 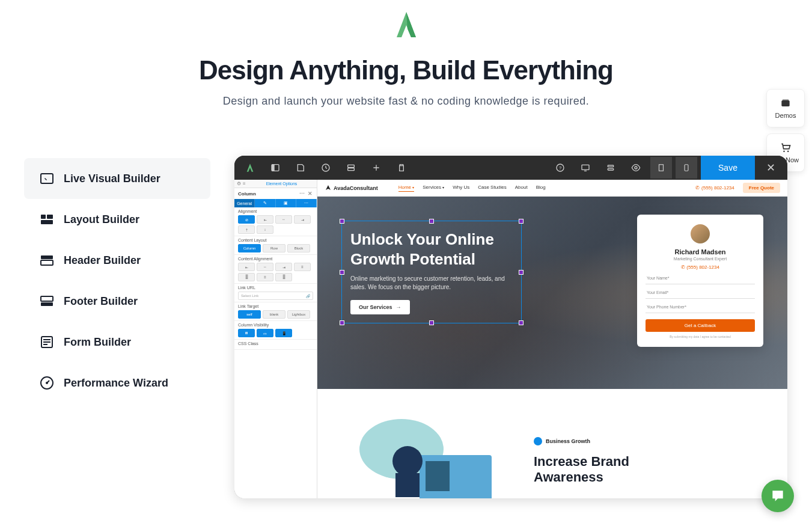 What do you see at coordinates (636, 168) in the screenshot?
I see `preview-icon` at bounding box center [636, 168].